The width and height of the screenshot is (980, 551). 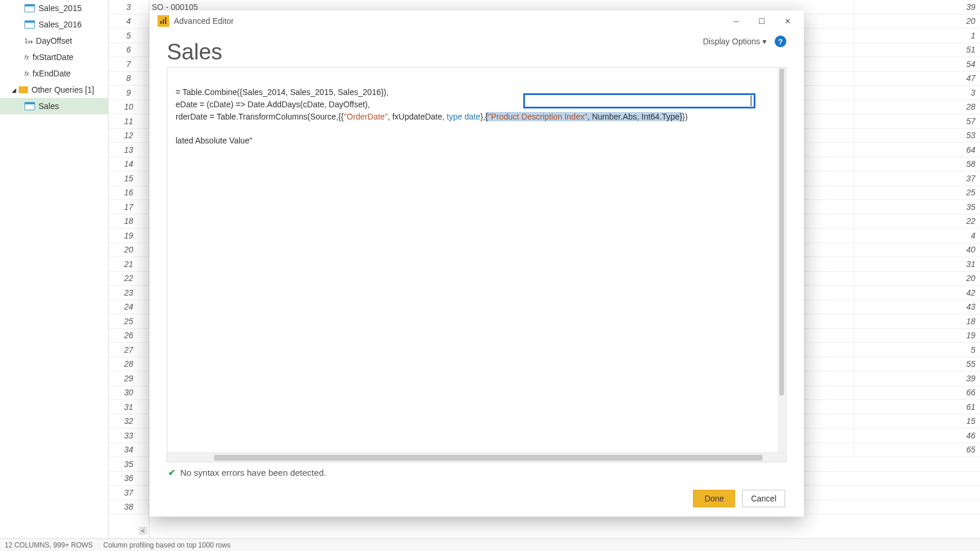 What do you see at coordinates (714, 499) in the screenshot?
I see `done-button: Done` at bounding box center [714, 499].